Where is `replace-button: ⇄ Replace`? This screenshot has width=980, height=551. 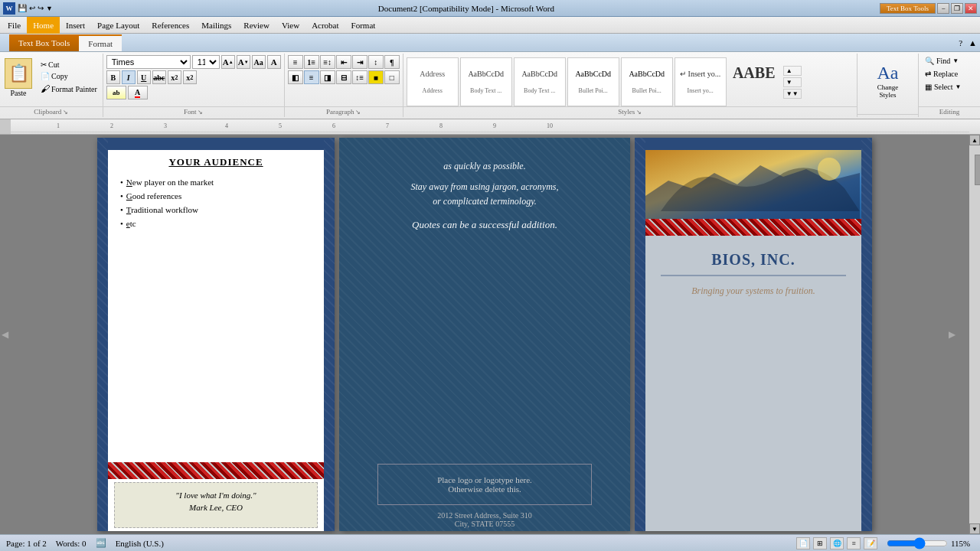 replace-button: ⇄ Replace is located at coordinates (949, 73).